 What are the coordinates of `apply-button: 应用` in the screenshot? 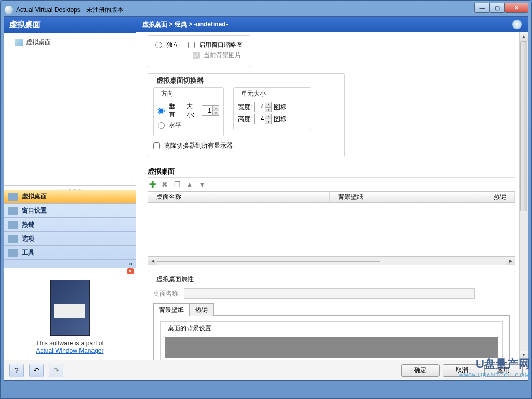 It's located at (503, 370).